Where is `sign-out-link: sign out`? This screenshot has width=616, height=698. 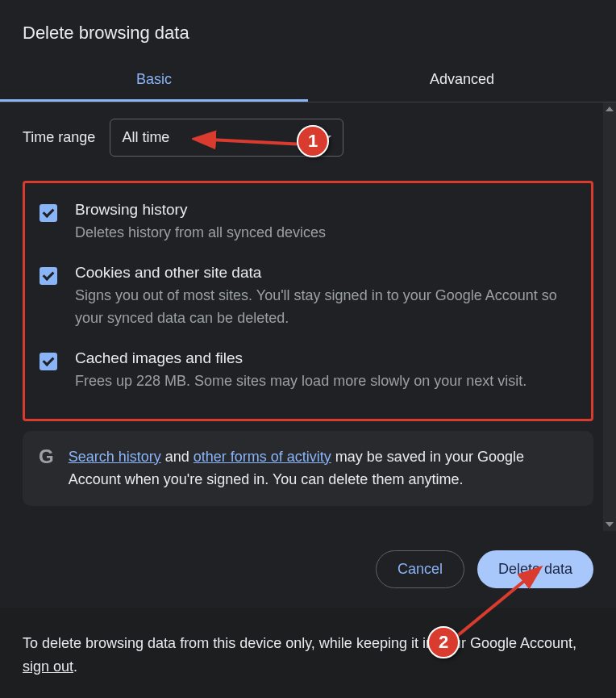
sign-out-link: sign out is located at coordinates (48, 667).